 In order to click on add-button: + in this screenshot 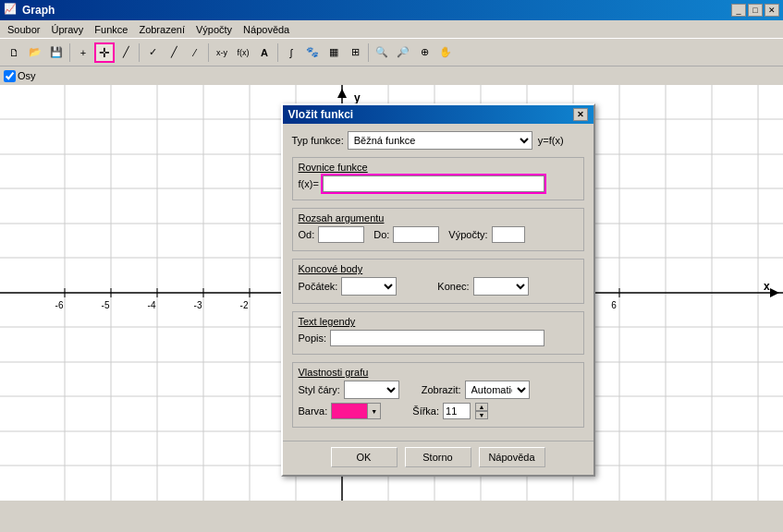, I will do `click(83, 53)`.